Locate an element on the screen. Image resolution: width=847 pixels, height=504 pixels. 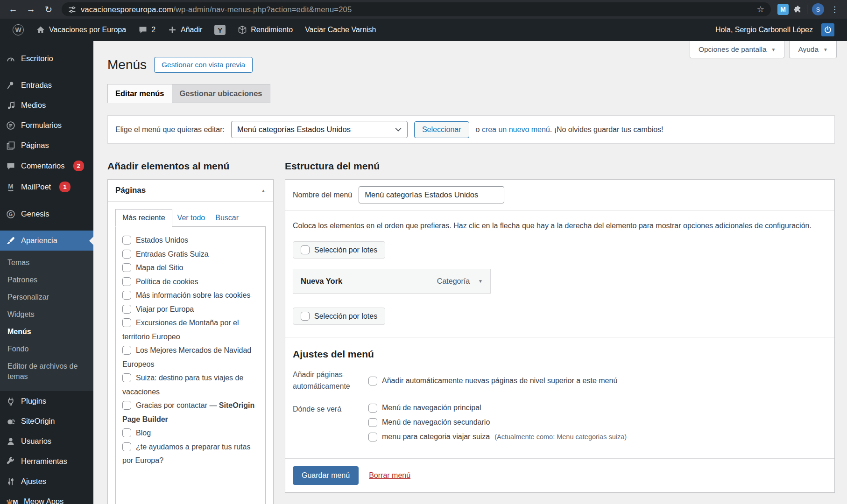
extensions-puzzle-icon is located at coordinates (798, 9).